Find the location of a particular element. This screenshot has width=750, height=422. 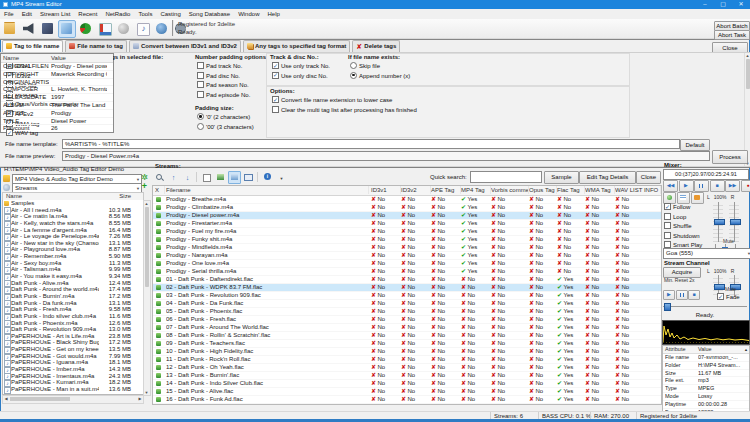

list-item: ♪PaPERHOUsE - Art is Life.m4a23.8 MB is located at coordinates (73, 336).